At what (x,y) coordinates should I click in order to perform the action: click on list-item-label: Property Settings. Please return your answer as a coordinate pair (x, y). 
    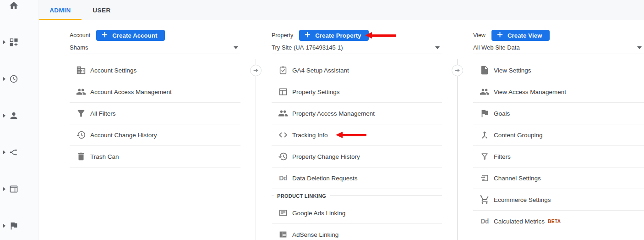
    Looking at the image, I should click on (316, 92).